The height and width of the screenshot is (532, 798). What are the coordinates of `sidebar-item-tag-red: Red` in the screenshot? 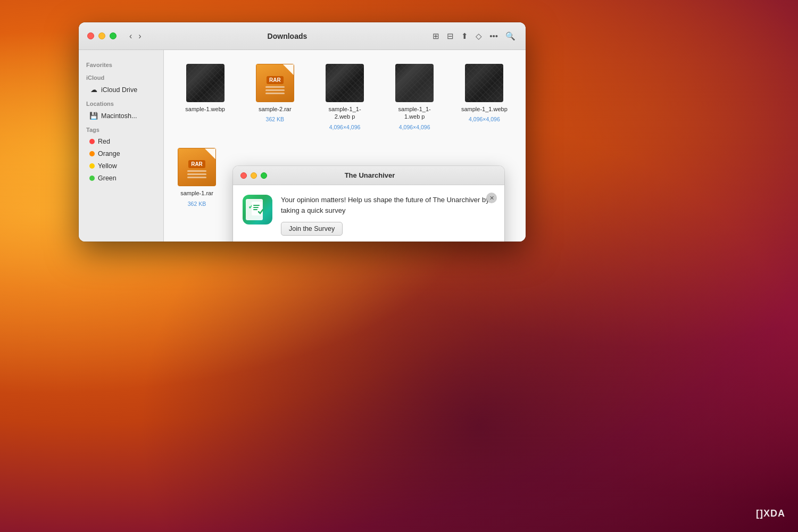 It's located at (121, 142).